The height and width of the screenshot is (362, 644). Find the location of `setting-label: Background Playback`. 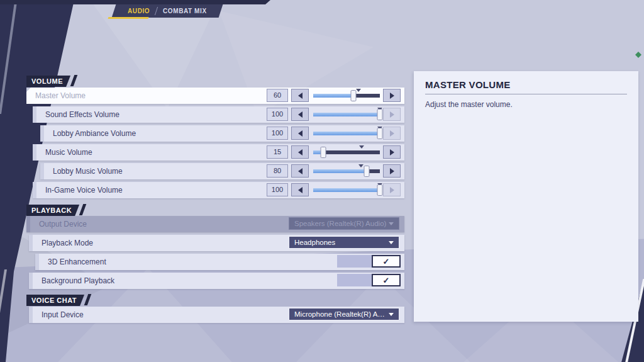

setting-label: Background Playback is located at coordinates (78, 281).